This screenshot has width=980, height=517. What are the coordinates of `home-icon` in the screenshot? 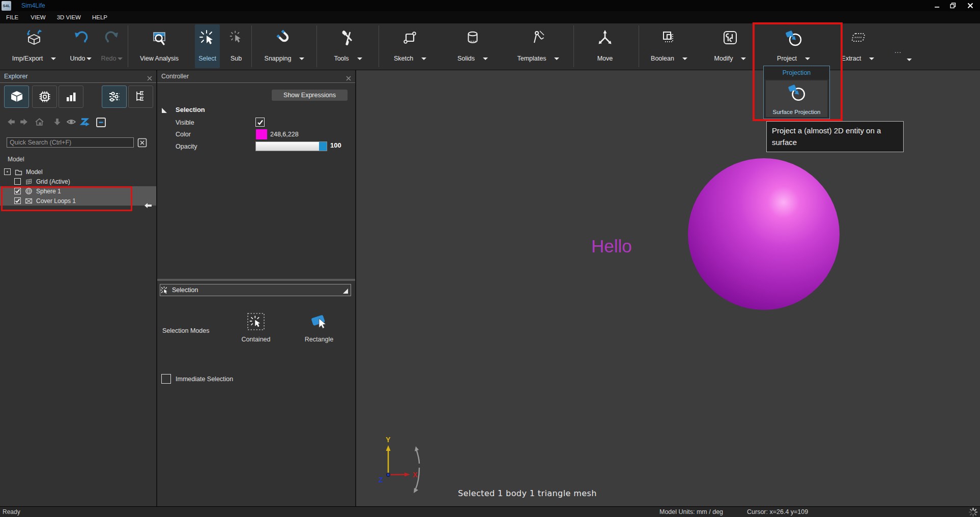 It's located at (40, 123).